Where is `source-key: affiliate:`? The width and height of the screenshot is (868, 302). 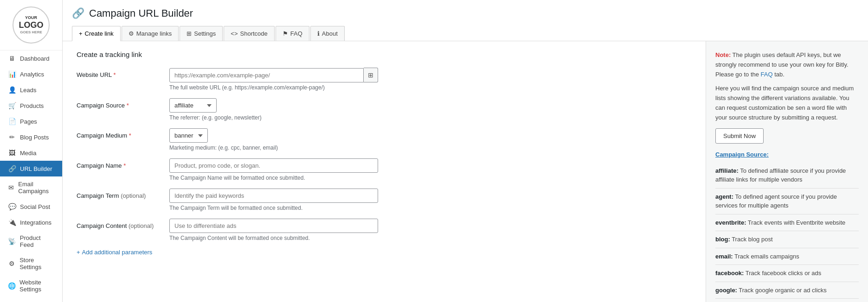 source-key: affiliate: is located at coordinates (727, 170).